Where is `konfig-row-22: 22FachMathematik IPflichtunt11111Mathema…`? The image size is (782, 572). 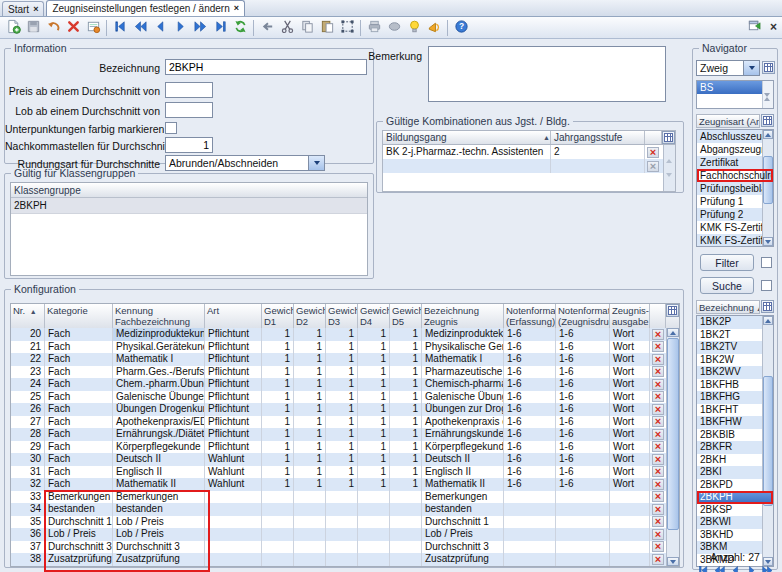
konfig-row-22: 22FachMathematik IPflichtunt11111Mathema… is located at coordinates (338, 360).